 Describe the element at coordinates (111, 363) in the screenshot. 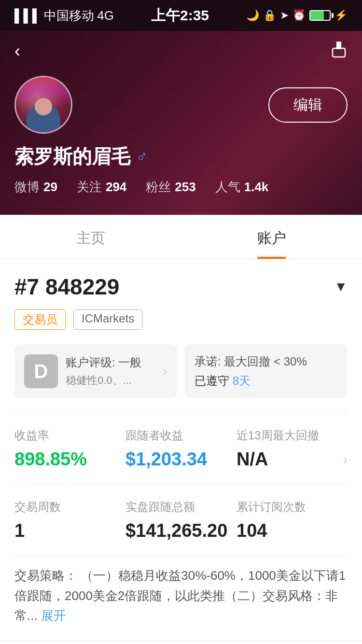

I see `rating-title: 账户评级: 一般` at that location.